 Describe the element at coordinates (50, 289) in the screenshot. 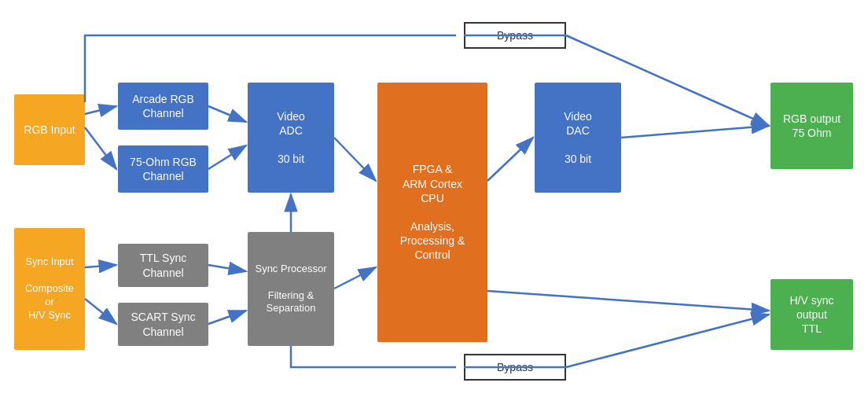

I see `sync-input-block: Sync InputCompositeorH/V Sync` at that location.